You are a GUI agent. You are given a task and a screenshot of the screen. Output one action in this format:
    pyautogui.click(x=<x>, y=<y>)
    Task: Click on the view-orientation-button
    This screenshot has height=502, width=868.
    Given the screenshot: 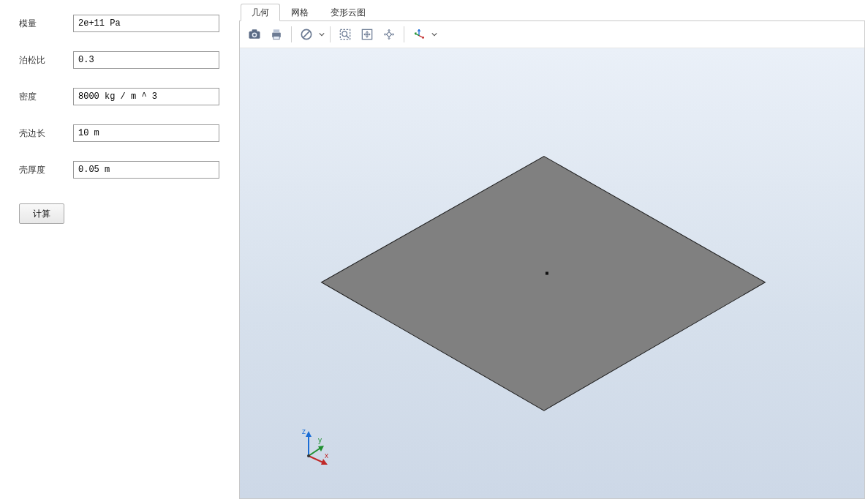 What is the action you would take?
    pyautogui.click(x=419, y=34)
    